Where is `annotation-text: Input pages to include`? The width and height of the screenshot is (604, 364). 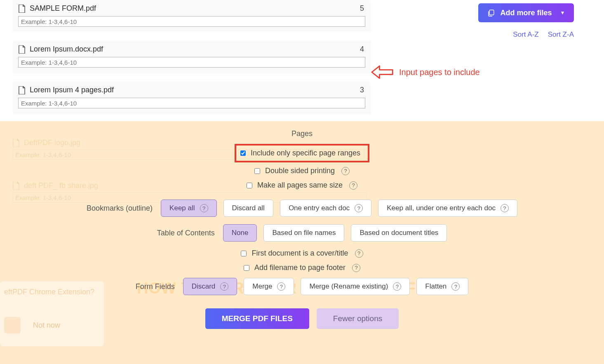 annotation-text: Input pages to include is located at coordinates (439, 73).